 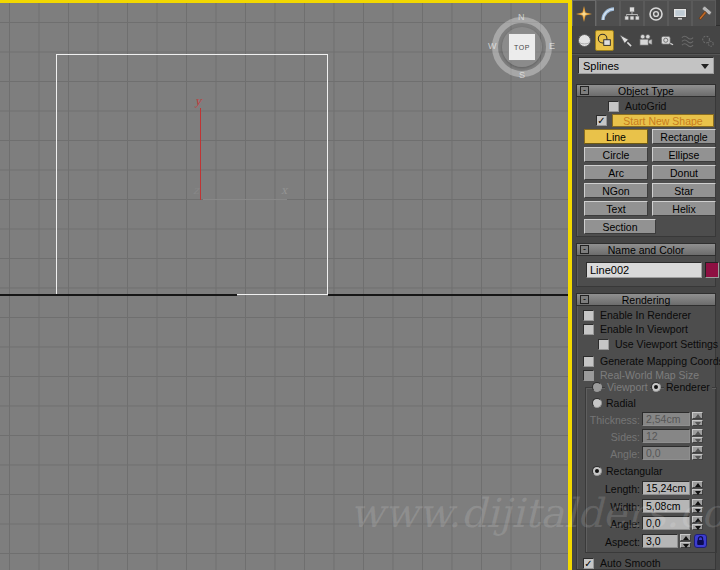 What do you see at coordinates (646, 272) in the screenshot?
I see `rollout-body-name-and-color` at bounding box center [646, 272].